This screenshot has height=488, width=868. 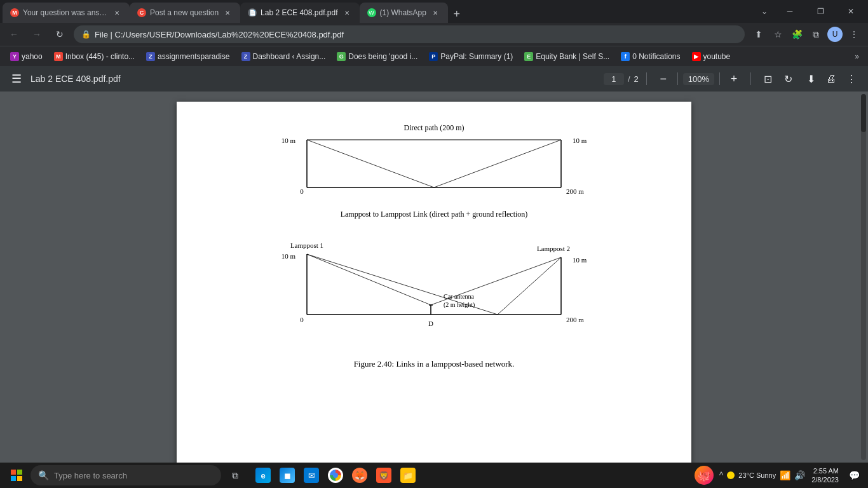 I want to click on taskbar-apps: e ◼ ✉ 🦊 🦁 📁, so click(x=336, y=475).